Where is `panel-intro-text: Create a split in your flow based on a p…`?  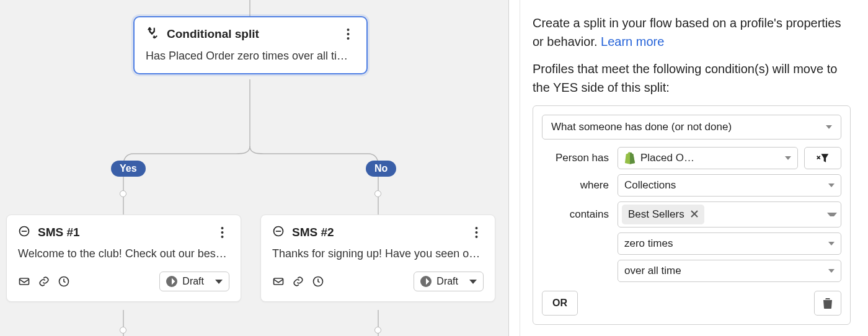 panel-intro-text: Create a split in your flow based on a p… is located at coordinates (687, 32).